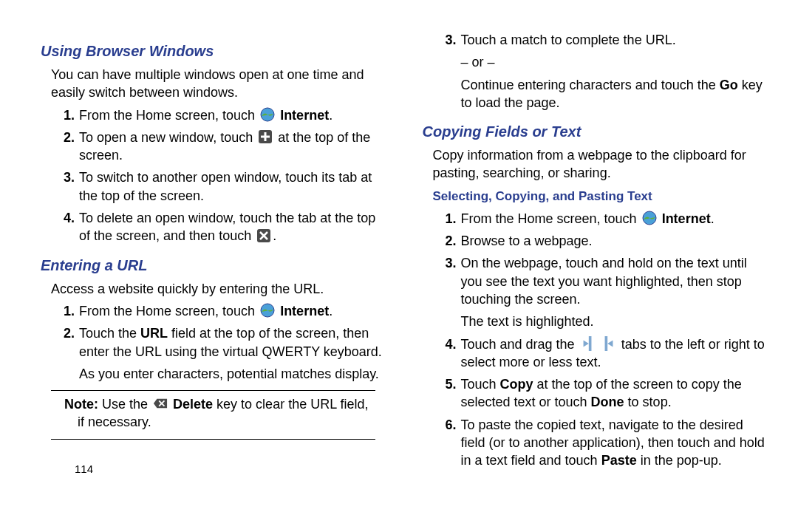 The width and height of the screenshot is (798, 532). Describe the element at coordinates (600, 443) in the screenshot. I see `list-item: 6. To paste the copied text, navigate to…` at that location.